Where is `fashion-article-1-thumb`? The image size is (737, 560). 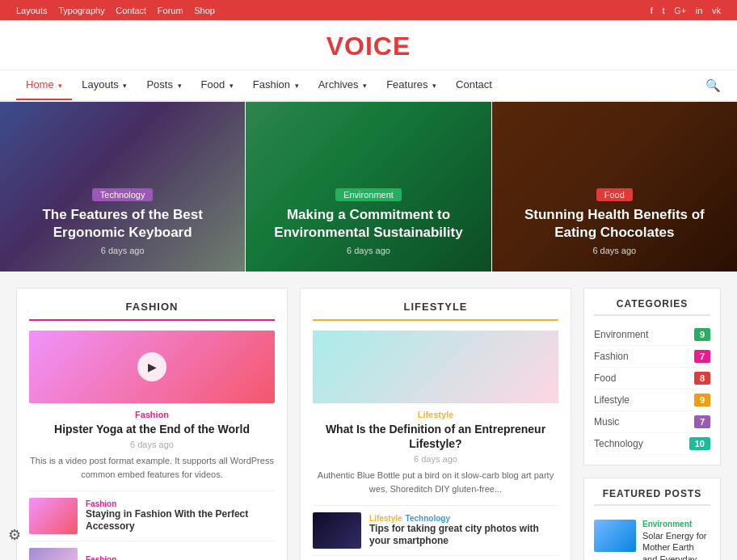 fashion-article-1-thumb is located at coordinates (53, 516).